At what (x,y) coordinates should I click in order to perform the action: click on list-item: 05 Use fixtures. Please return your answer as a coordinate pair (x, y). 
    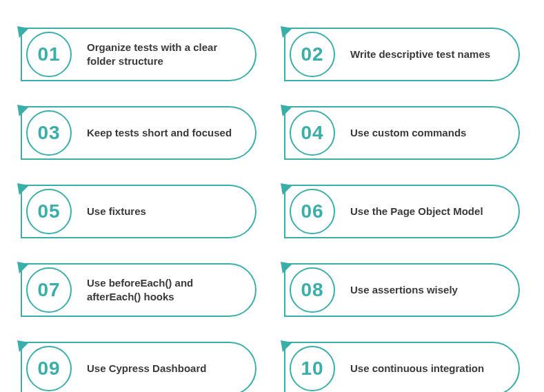
    Looking at the image, I should click on (139, 212).